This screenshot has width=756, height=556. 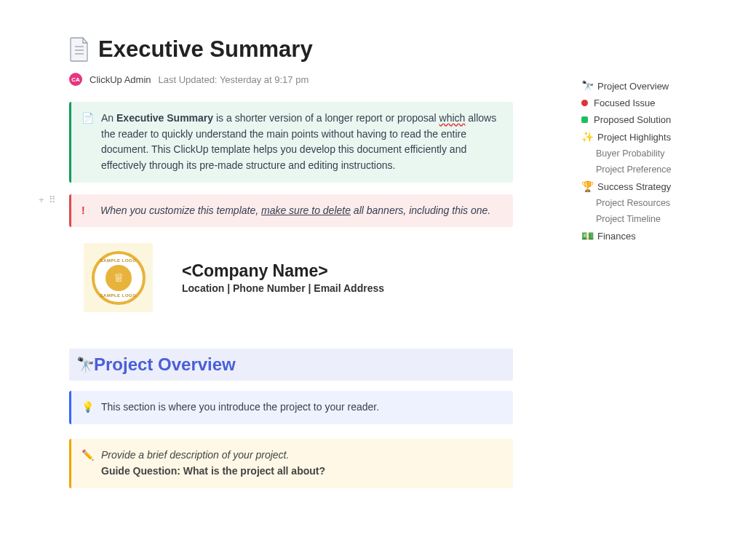 I want to click on note-icon: 📄, so click(x=87, y=143).